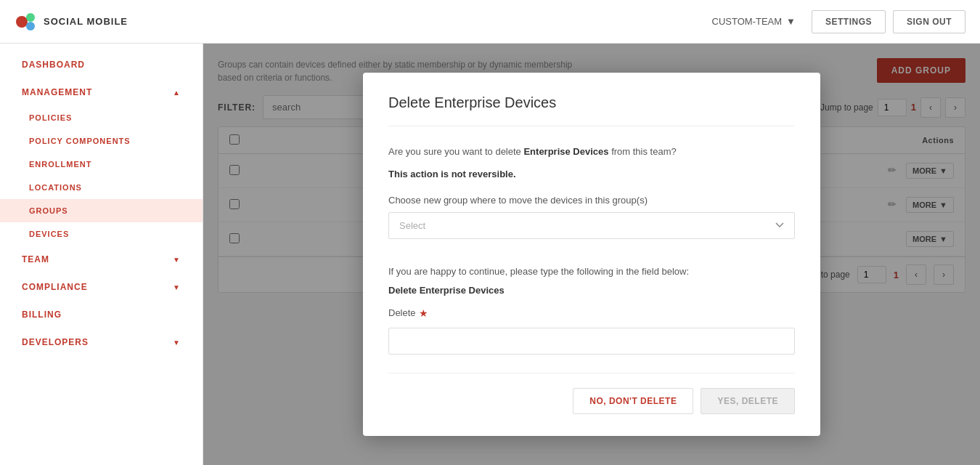 Image resolution: width=980 pixels, height=465 pixels. What do you see at coordinates (102, 187) in the screenshot?
I see `sidebar-item-locations: LOCATIONS` at bounding box center [102, 187].